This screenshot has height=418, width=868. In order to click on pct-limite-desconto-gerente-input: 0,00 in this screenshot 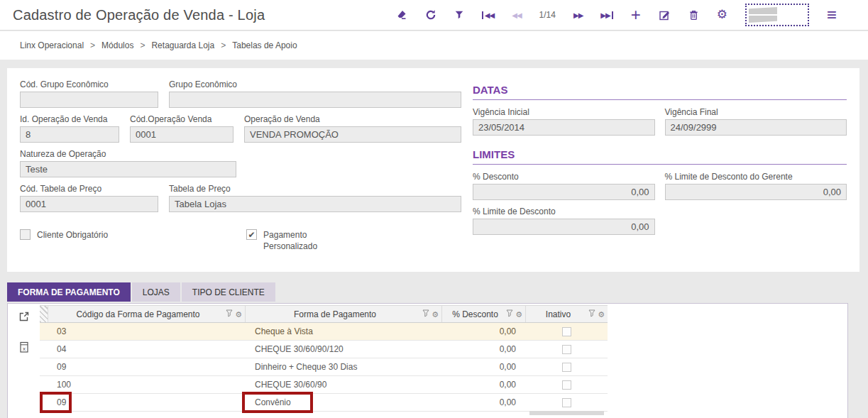, I will do `click(757, 192)`.